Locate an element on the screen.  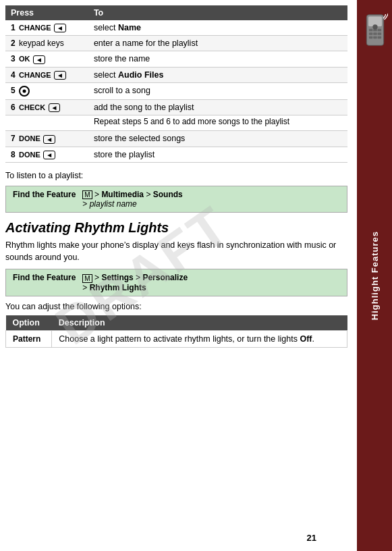
table-row: 2 keypad keys enter a name for the playl… is located at coordinates (177, 43).